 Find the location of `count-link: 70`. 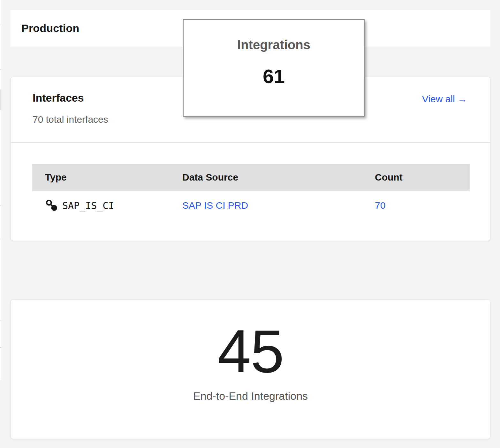

count-link: 70 is located at coordinates (380, 205).